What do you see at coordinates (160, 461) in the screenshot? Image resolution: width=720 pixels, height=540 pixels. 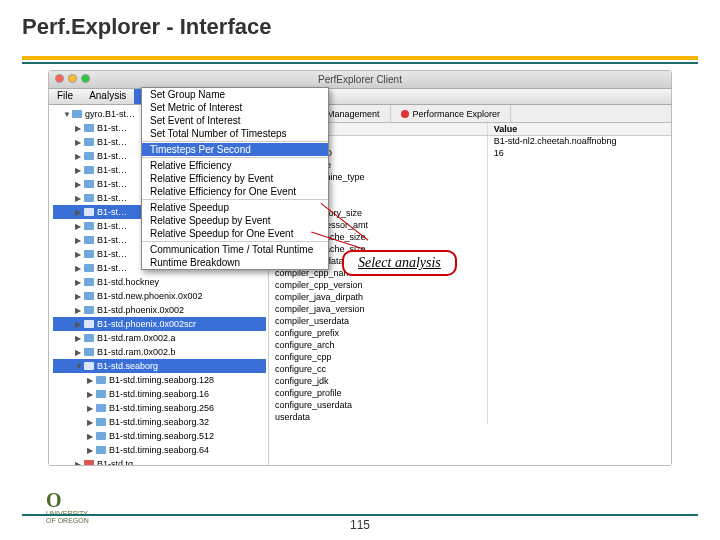 I see `tree-item: ▶B1-std.tg` at bounding box center [160, 461].